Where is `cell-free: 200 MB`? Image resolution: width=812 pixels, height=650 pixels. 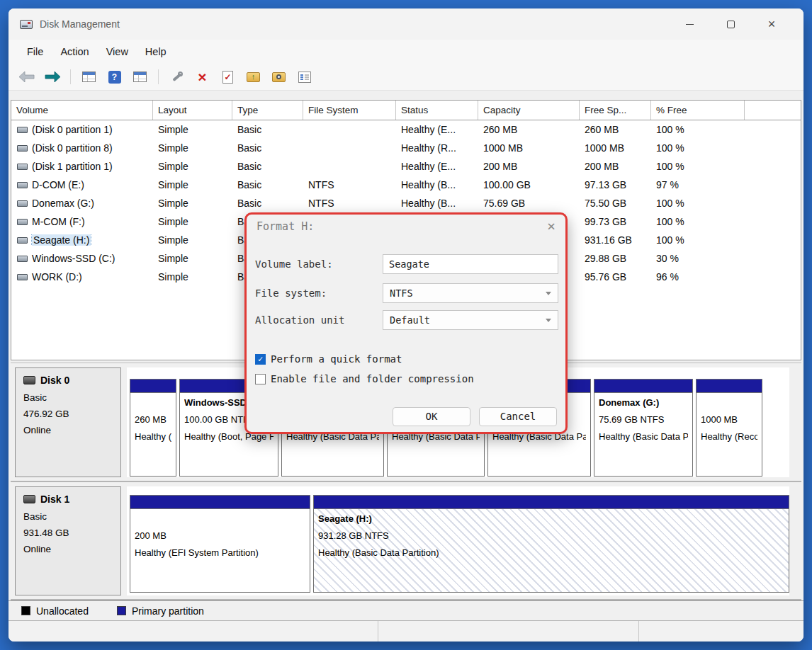 cell-free: 200 MB is located at coordinates (615, 166).